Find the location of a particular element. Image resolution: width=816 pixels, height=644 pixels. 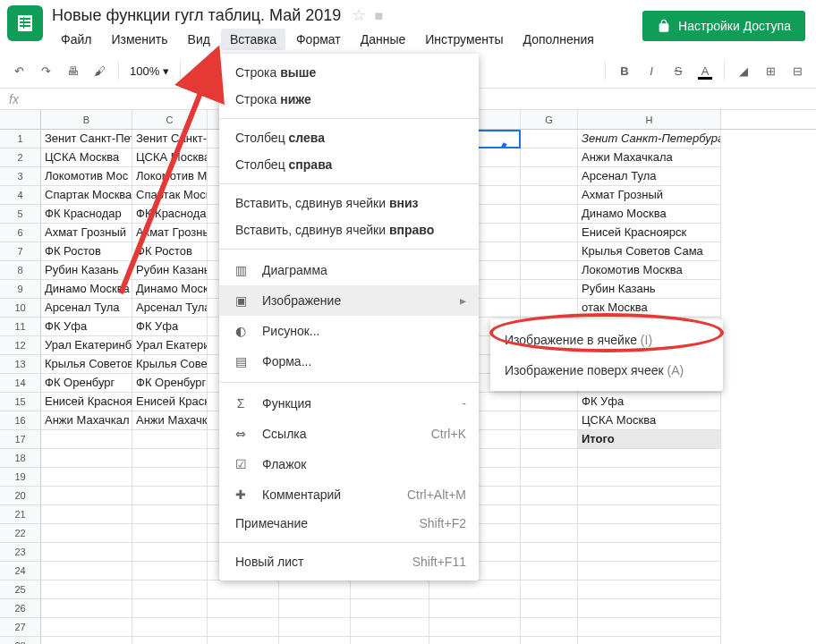

cell: Анжи Махачкал is located at coordinates (87, 420).